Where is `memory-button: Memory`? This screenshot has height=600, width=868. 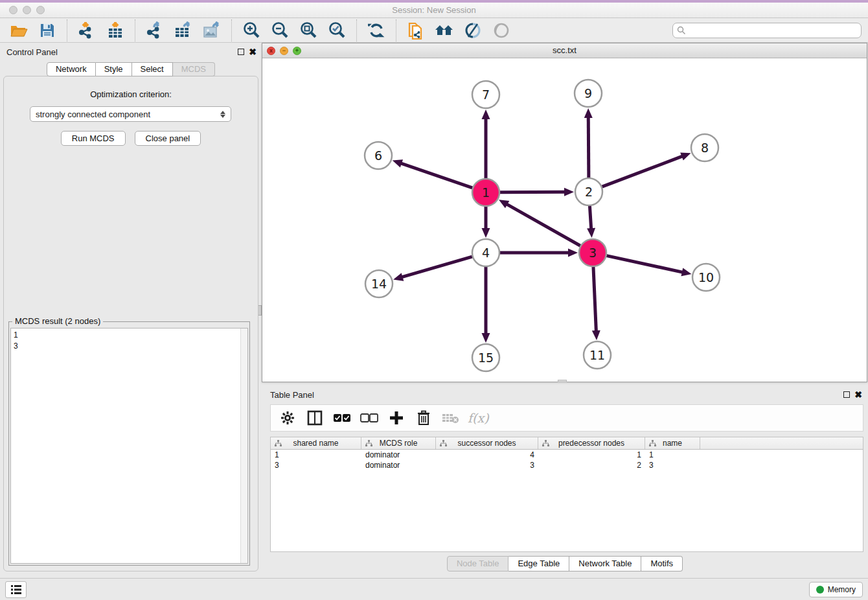 memory-button: Memory is located at coordinates (836, 590).